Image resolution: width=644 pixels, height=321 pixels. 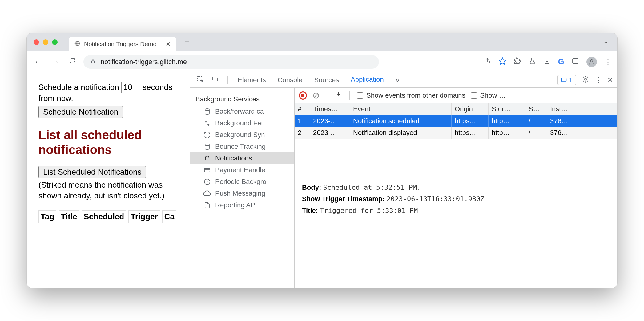 I want to click on sidebar-item-bounce-tracking: Bounce Tracking, so click(x=242, y=147).